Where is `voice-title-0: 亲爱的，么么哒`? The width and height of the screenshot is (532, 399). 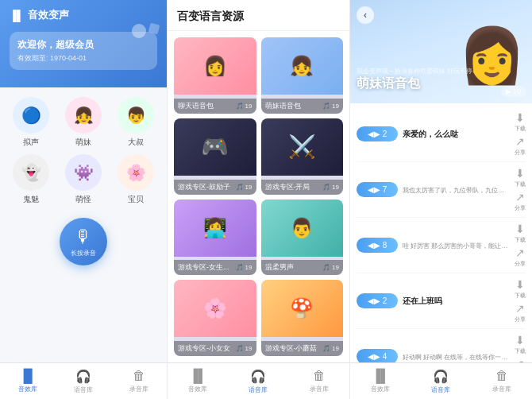 voice-title-0: 亲爱的，么么哒 is located at coordinates (456, 134).